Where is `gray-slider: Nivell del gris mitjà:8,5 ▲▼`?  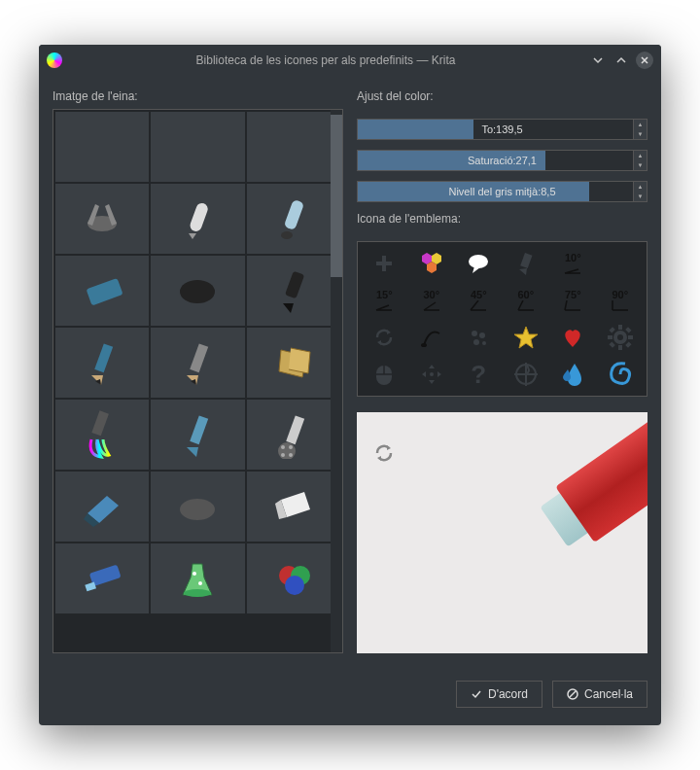
gray-slider: Nivell del gris mitjà:8,5 ▲▼ is located at coordinates (502, 192).